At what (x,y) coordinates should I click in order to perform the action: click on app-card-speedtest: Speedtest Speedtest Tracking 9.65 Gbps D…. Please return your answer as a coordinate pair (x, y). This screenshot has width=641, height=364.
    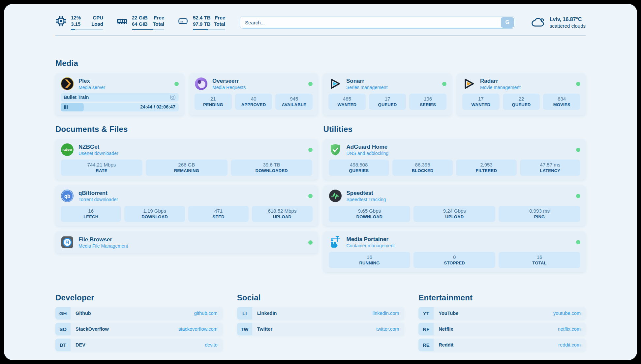
    Looking at the image, I should click on (455, 206).